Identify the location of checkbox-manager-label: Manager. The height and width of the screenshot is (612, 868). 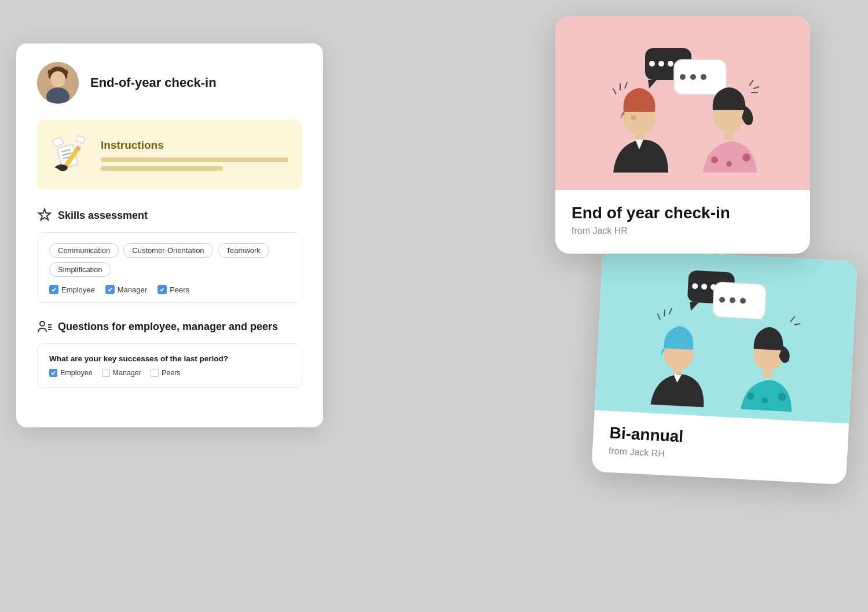
(132, 289).